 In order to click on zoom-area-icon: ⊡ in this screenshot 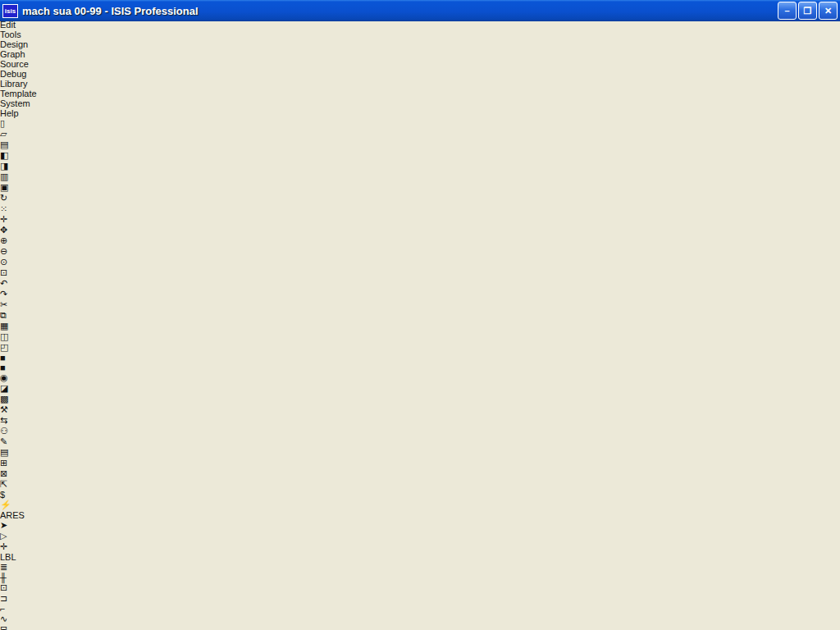, I will do `click(420, 272)`.